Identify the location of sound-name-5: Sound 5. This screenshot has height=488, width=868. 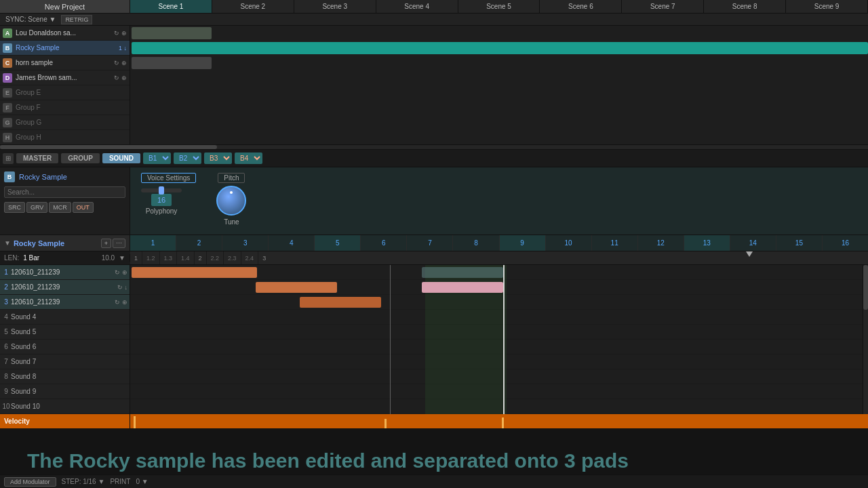
(71, 332).